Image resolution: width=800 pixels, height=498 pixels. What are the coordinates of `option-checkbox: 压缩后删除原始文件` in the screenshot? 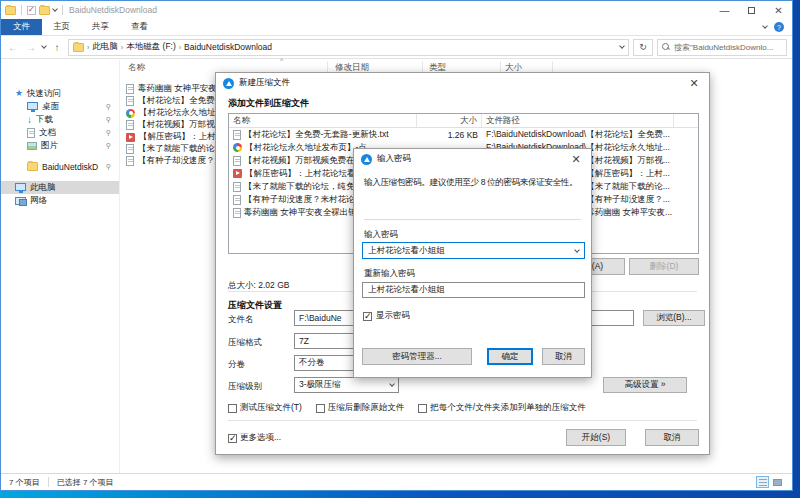 It's located at (360, 408).